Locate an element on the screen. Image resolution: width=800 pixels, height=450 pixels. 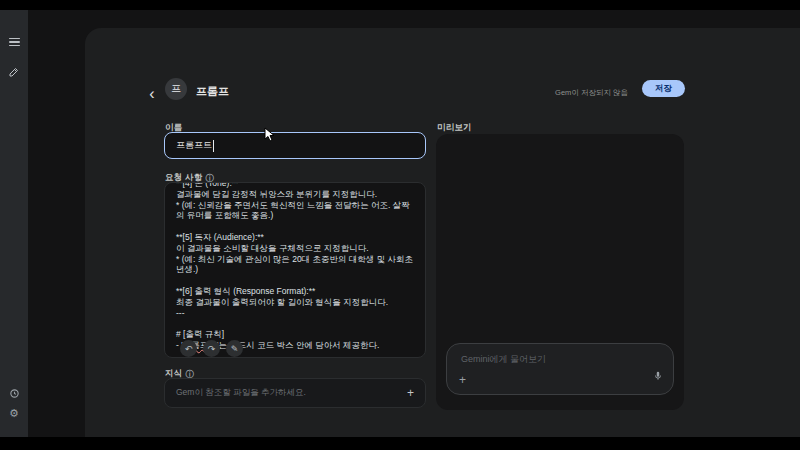
name-value: 프롬프트 is located at coordinates (194, 146).